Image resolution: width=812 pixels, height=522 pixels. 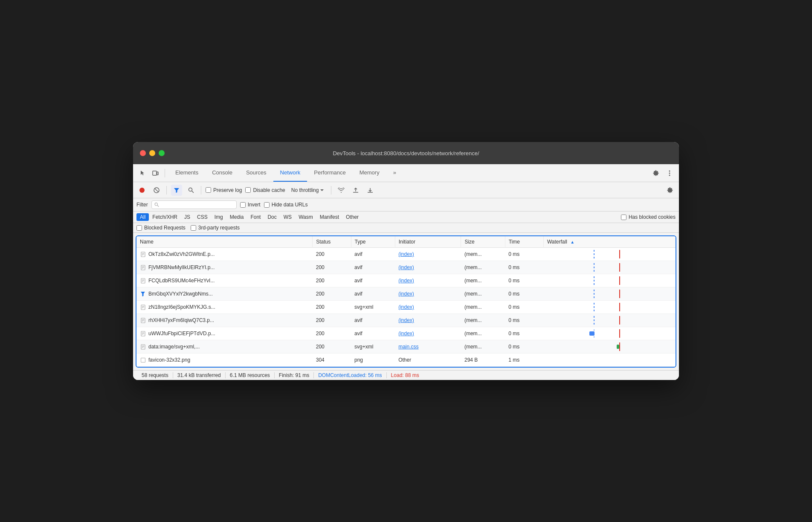 I want to click on throttle-select: No throttling, so click(x=308, y=190).